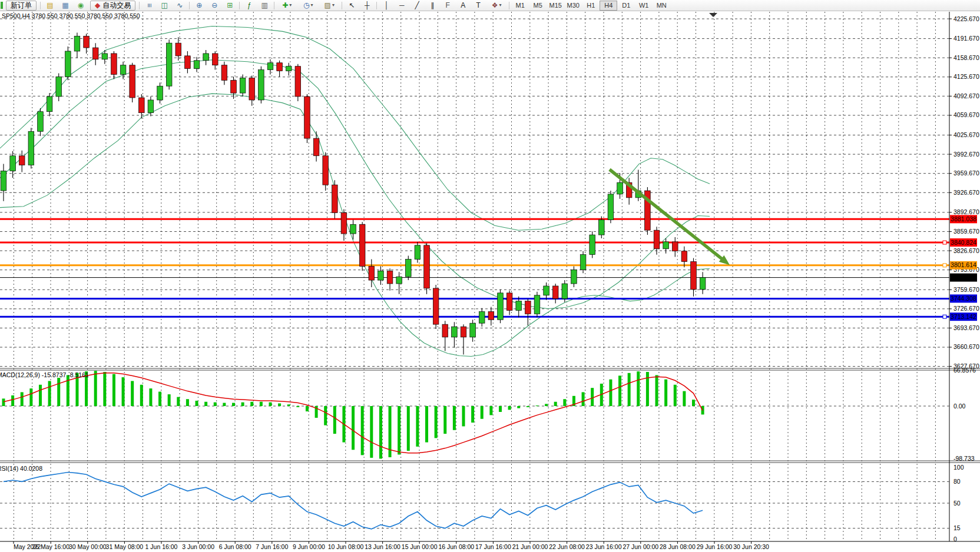  Describe the element at coordinates (249, 6) in the screenshot. I see `indicators-icon: ƒ` at that location.